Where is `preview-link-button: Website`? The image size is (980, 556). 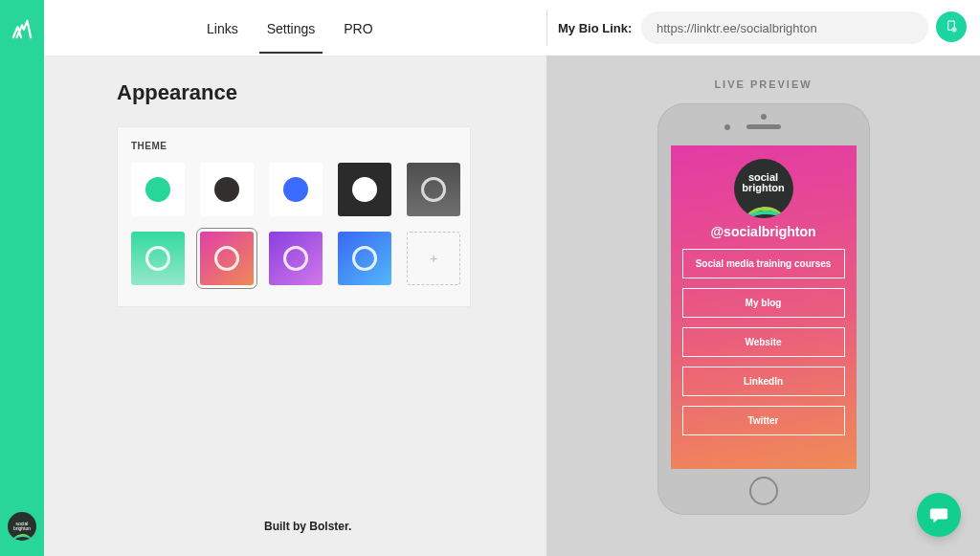 preview-link-button: Website is located at coordinates (764, 343).